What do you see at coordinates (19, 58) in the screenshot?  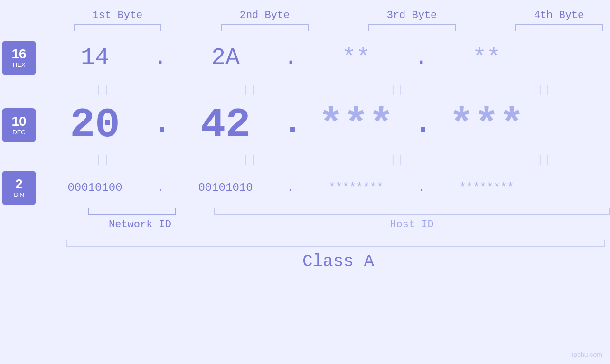 I see `hex-badge-row: 16 HEX` at bounding box center [19, 58].